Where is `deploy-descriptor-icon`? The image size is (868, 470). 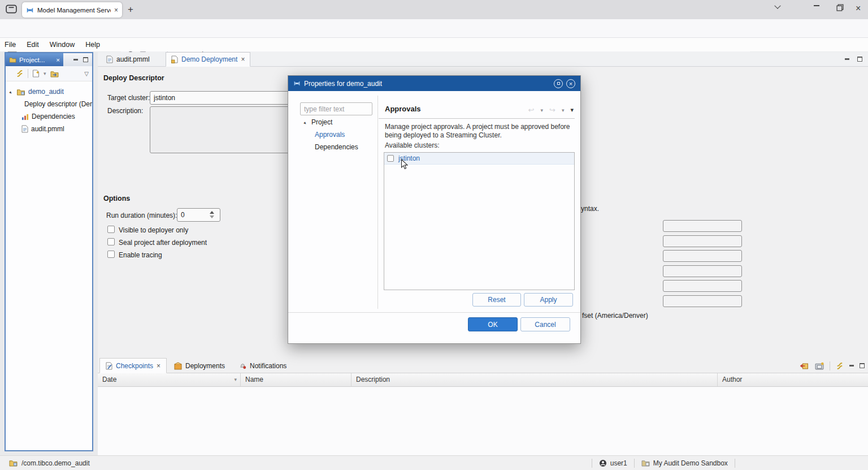
deploy-descriptor-icon is located at coordinates (175, 59).